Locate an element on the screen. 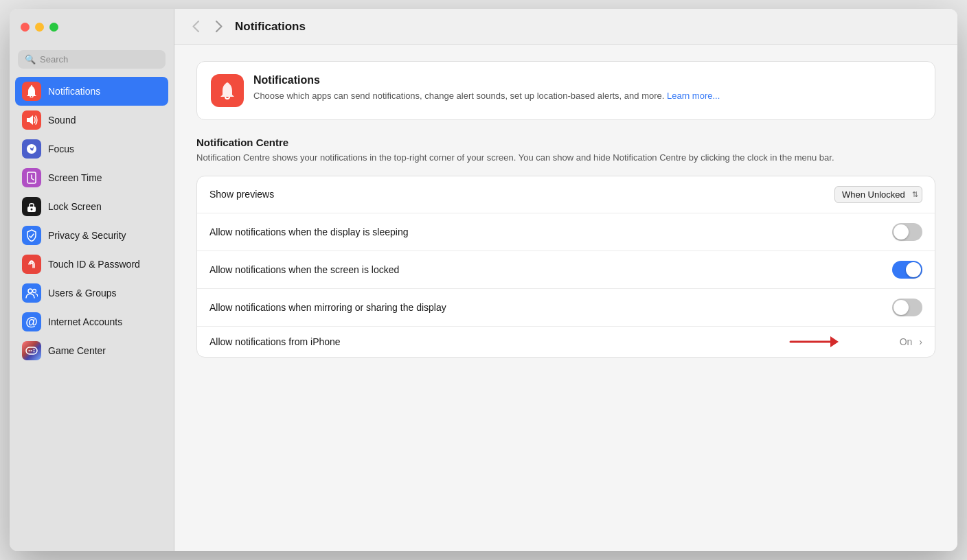 This screenshot has width=967, height=560. notifications-info-card: Notifications Choose which apps can send… is located at coordinates (566, 91).